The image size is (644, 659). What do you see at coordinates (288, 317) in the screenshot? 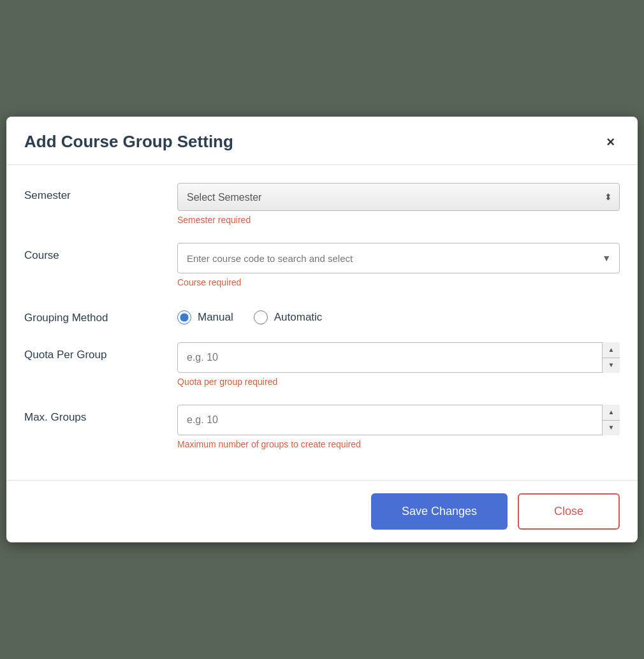
I see `radio-automatic: Automatic` at bounding box center [288, 317].